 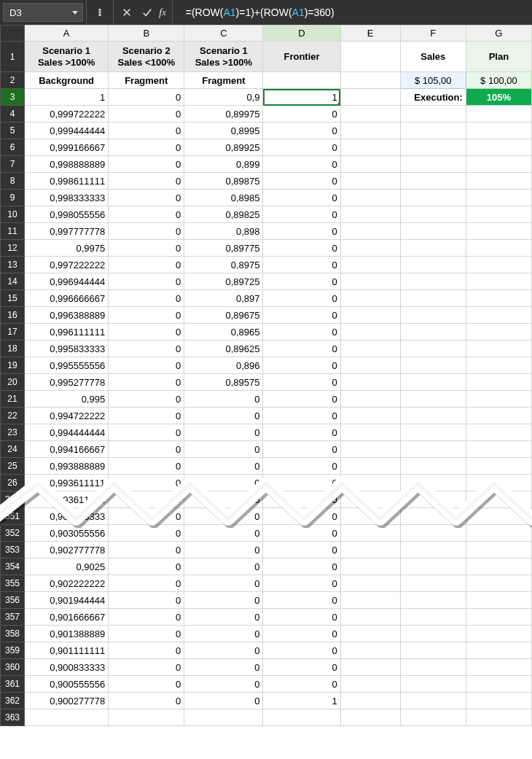 What do you see at coordinates (67, 34) in the screenshot?
I see `col-header-a: A` at bounding box center [67, 34].